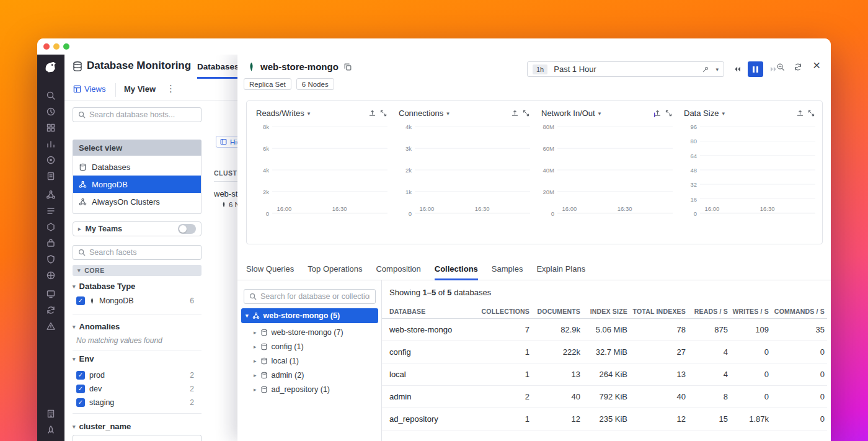  Describe the element at coordinates (89, 89) in the screenshot. I see `views-menu: Views` at that location.